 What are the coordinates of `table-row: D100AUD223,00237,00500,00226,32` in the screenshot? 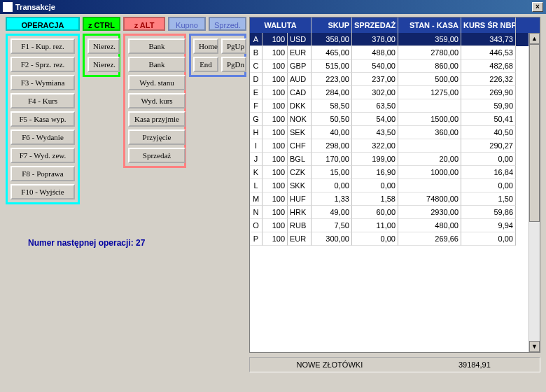 It's located at (395, 80).